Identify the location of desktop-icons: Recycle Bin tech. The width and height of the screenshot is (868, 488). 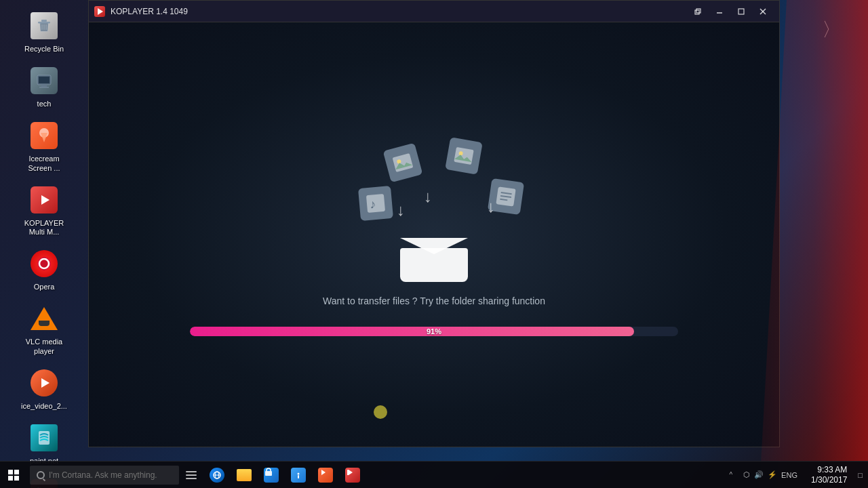
(44, 230).